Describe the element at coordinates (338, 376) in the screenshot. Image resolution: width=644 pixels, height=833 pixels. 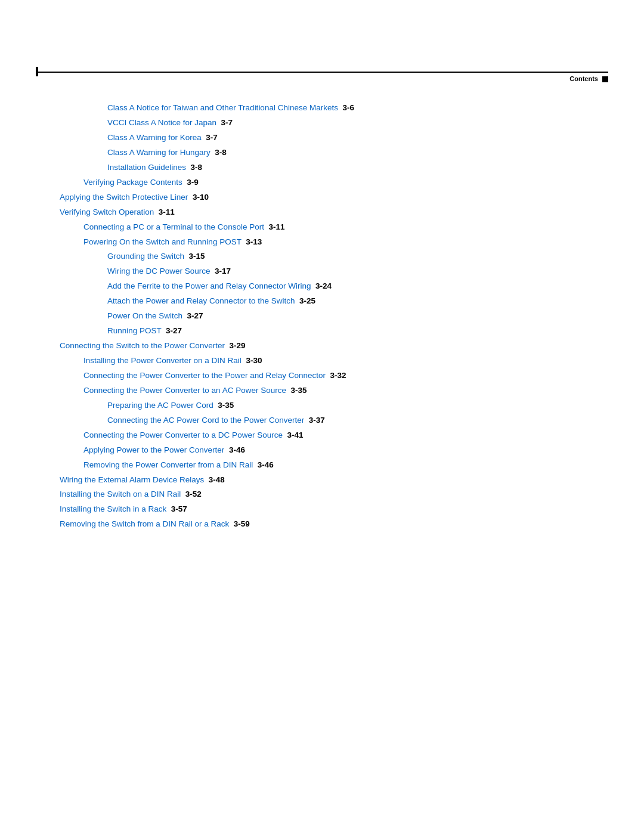
I see `toc-page-num: 3-32` at that location.